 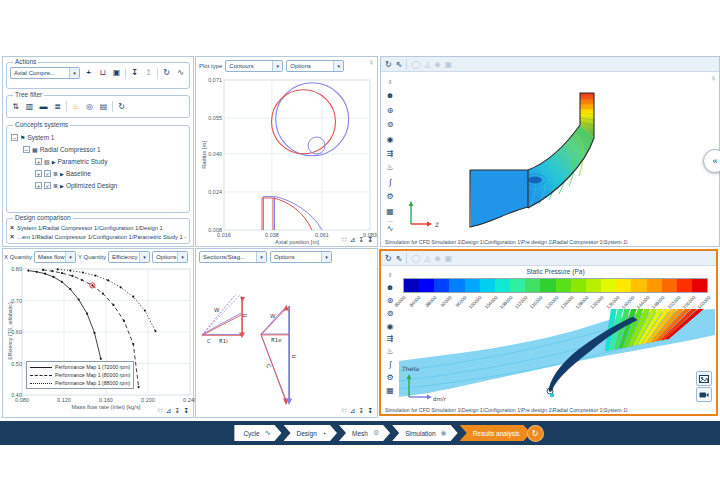 What do you see at coordinates (104, 106) in the screenshot?
I see `notes-filter-button: ▤` at bounding box center [104, 106].